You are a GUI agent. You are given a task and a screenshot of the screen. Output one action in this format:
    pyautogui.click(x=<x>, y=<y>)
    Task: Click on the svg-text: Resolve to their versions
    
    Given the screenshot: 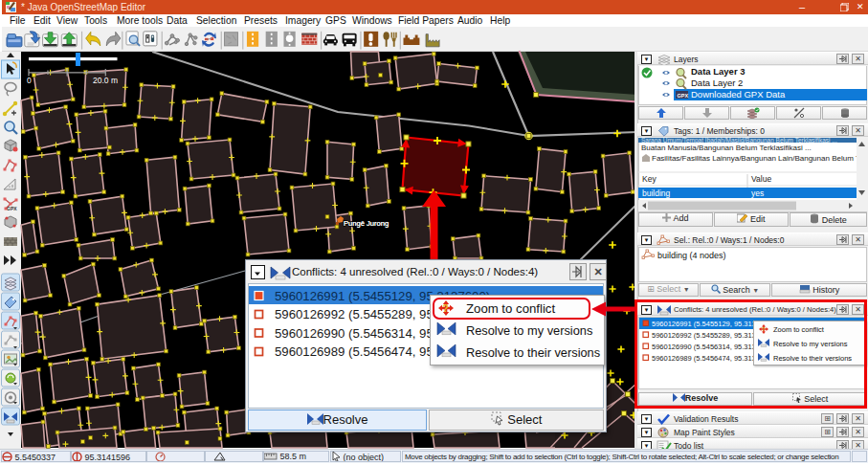 What is the action you would take?
    pyautogui.click(x=533, y=352)
    